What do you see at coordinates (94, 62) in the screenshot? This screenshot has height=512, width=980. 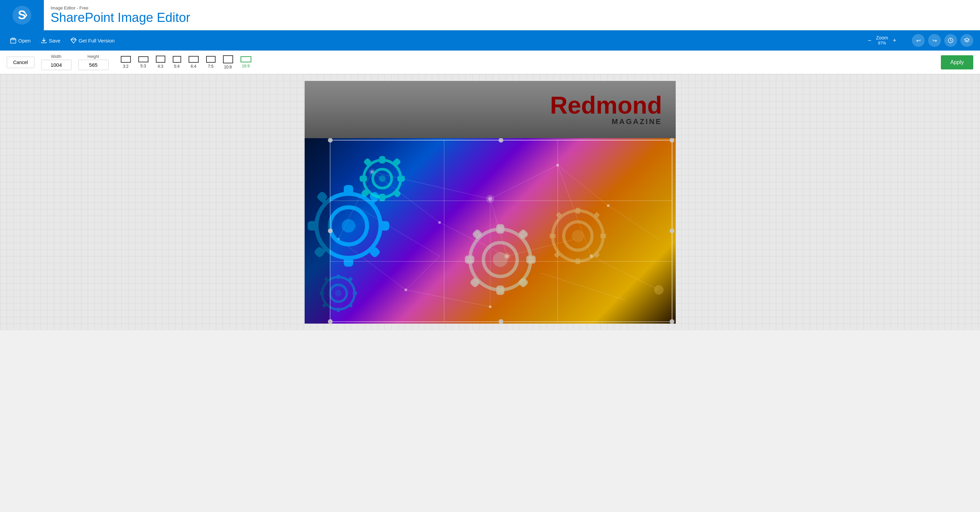 I see `height-group: Height` at bounding box center [94, 62].